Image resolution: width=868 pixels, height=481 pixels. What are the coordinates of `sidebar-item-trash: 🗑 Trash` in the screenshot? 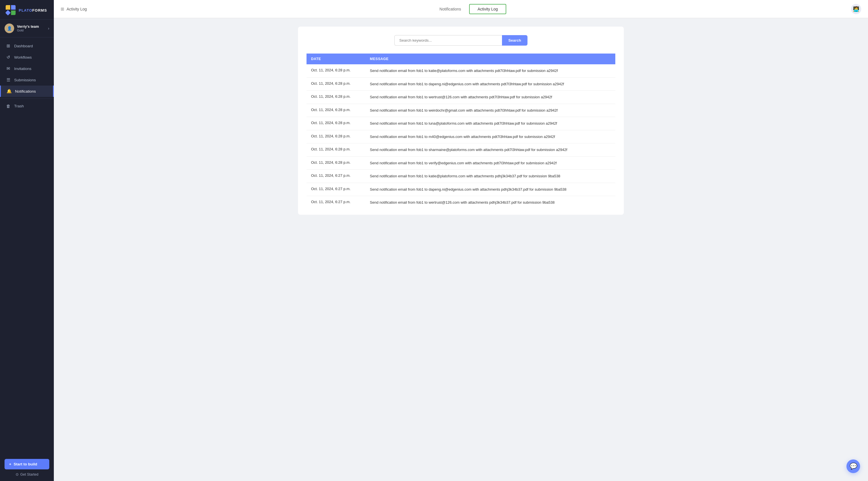 It's located at (27, 106).